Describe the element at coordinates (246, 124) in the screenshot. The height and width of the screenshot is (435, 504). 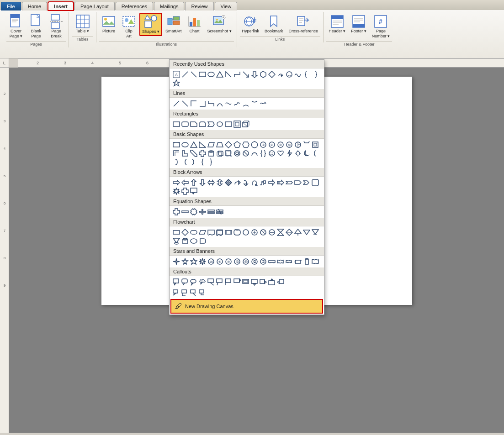
I see `rect-3d` at that location.